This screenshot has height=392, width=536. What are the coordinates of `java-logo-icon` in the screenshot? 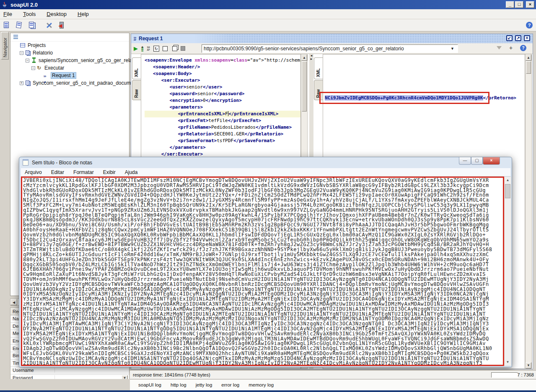 It's located at (5, 5).